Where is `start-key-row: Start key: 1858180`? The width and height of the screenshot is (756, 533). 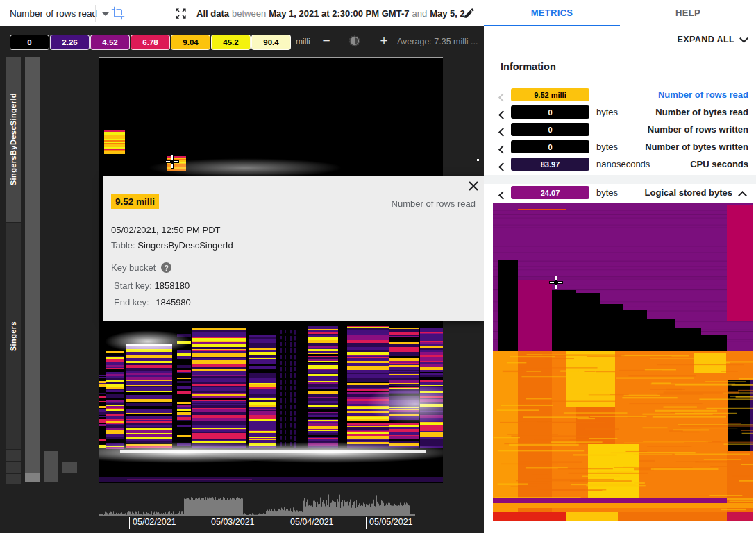
start-key-row: Start key: 1858180 is located at coordinates (151, 286).